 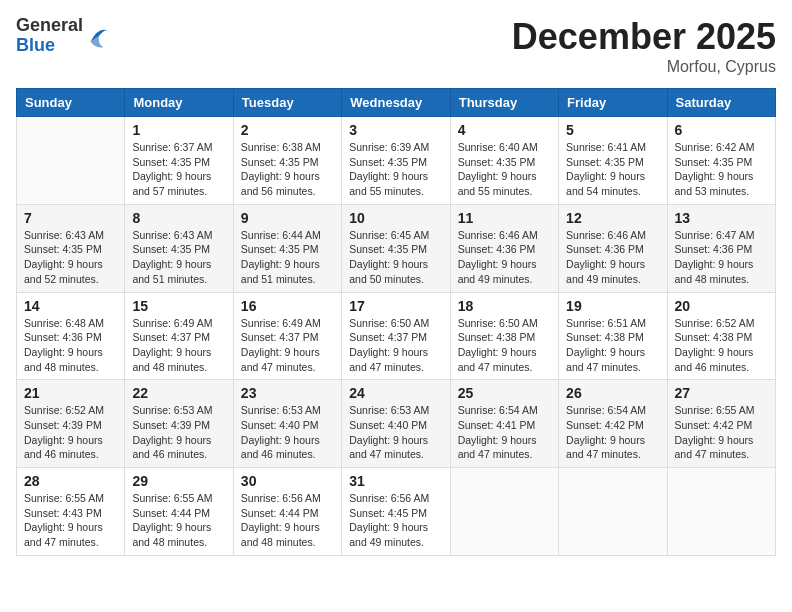 What do you see at coordinates (178, 258) in the screenshot?
I see `day-info: Sunrise: 6:43 AMSunset: 4:35 PMDaylight:…` at bounding box center [178, 258].